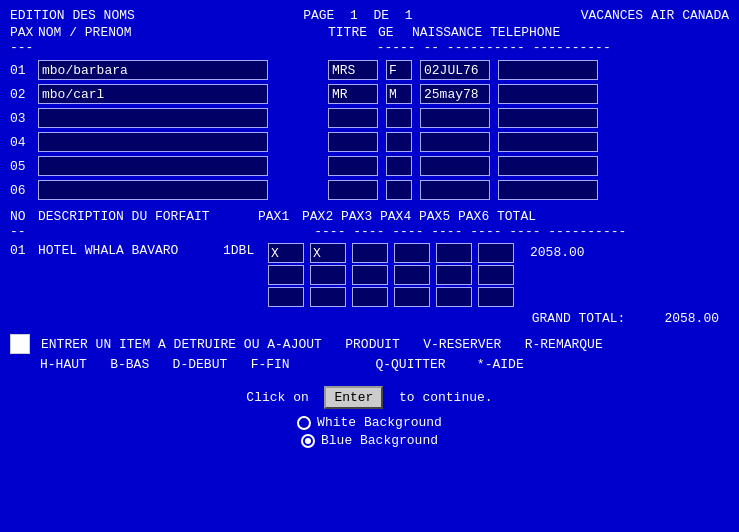 This screenshot has height=532, width=739. I want to click on pax-number: 02, so click(24, 94).